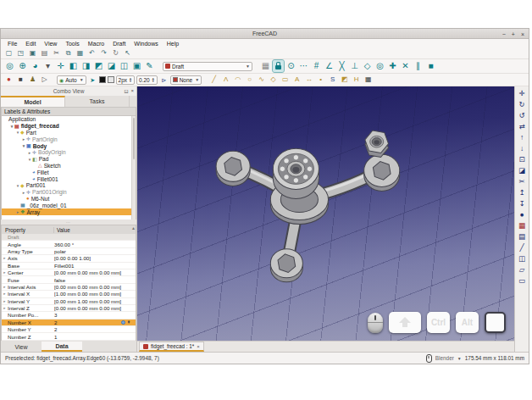  What do you see at coordinates (173, 44) in the screenshot?
I see `menu-help: Help` at bounding box center [173, 44].